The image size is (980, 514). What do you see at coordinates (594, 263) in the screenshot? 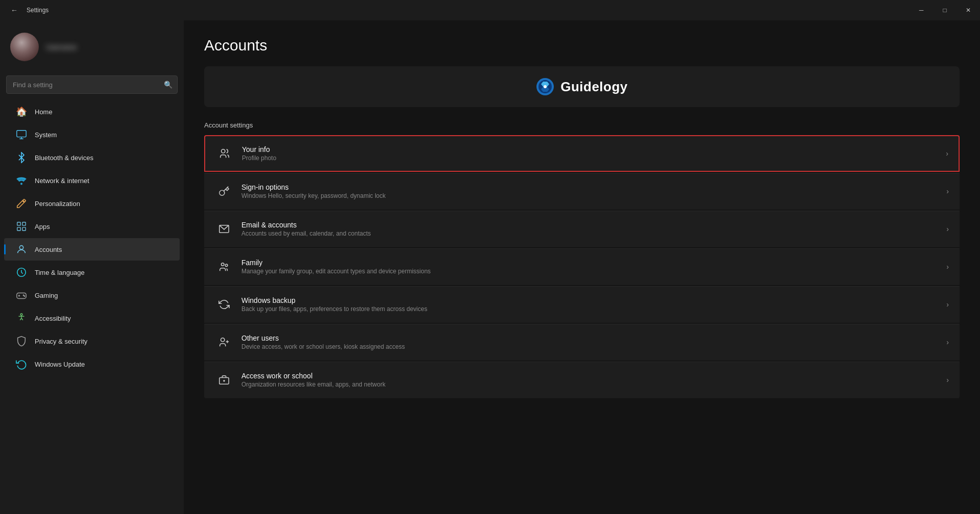
I see `family-title: Family` at bounding box center [594, 263].